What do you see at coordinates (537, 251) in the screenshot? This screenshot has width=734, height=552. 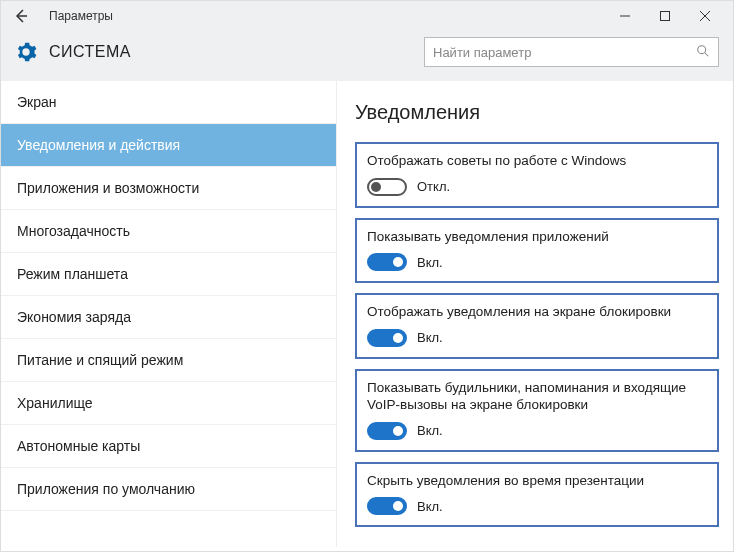 I see `setting-box: Показывать уведомления приложенийВкл.` at bounding box center [537, 251].